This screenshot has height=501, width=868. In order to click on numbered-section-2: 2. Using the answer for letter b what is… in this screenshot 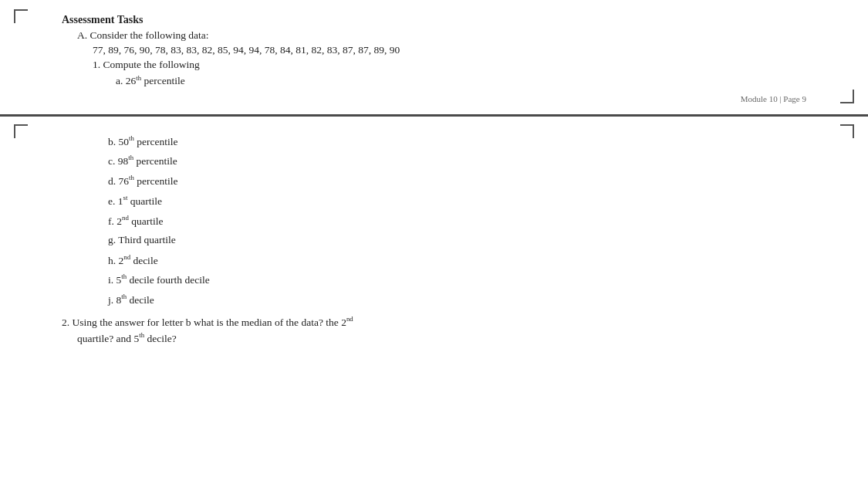, I will do `click(434, 330)`.